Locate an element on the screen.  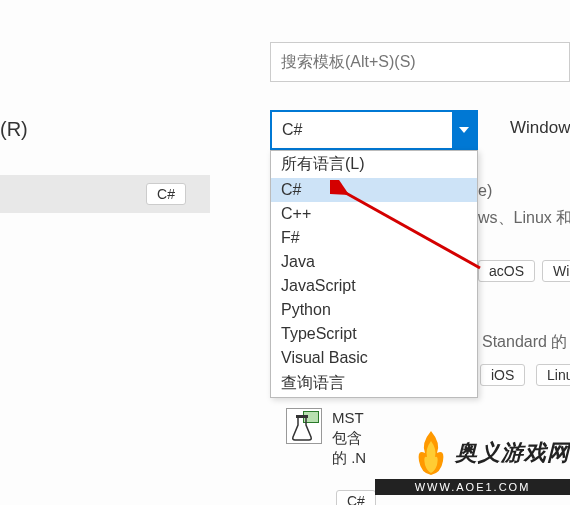
dropdown-item: 所有语言(L) is located at coordinates (374, 164).